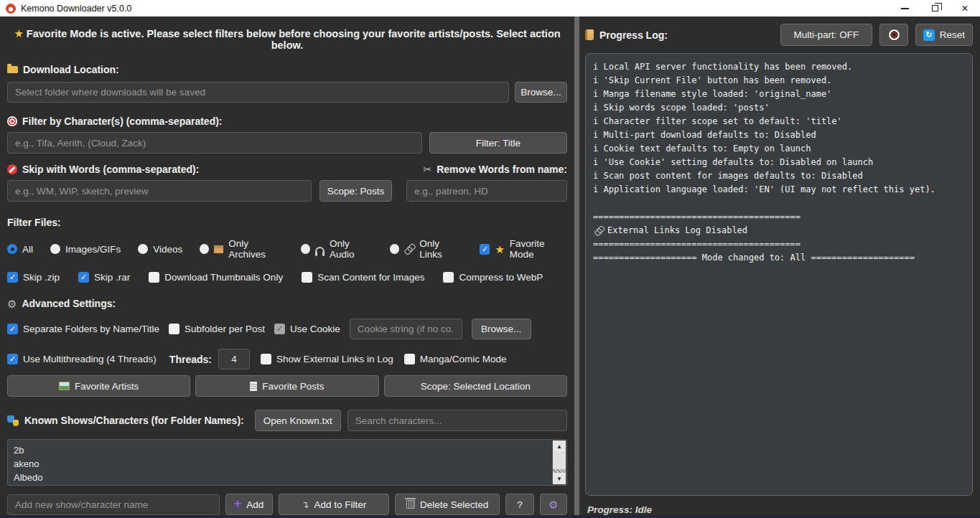 This screenshot has height=518, width=980. Describe the element at coordinates (287, 39) in the screenshot. I see `favorite-mode-banner: ★Favorite Mode is active. Please select …` at that location.